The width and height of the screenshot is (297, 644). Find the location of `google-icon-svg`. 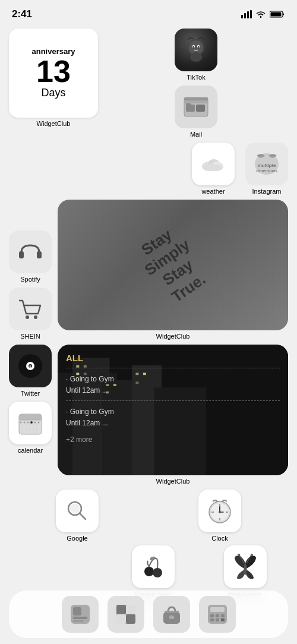

google-icon-svg is located at coordinates (77, 511).